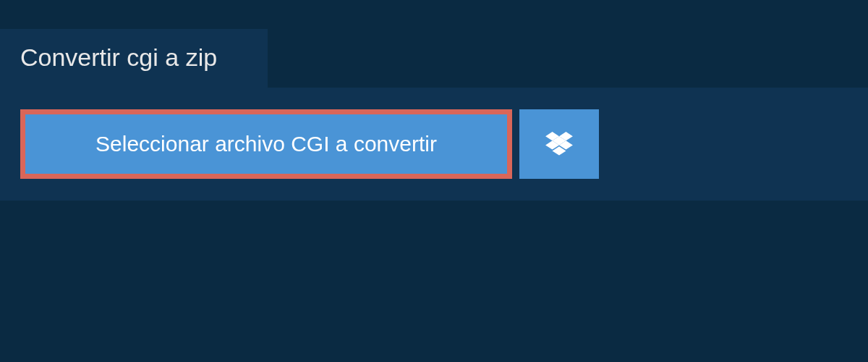  What do you see at coordinates (266, 144) in the screenshot?
I see `select-file-button: Seleccionar archivo CGI a convertir` at bounding box center [266, 144].